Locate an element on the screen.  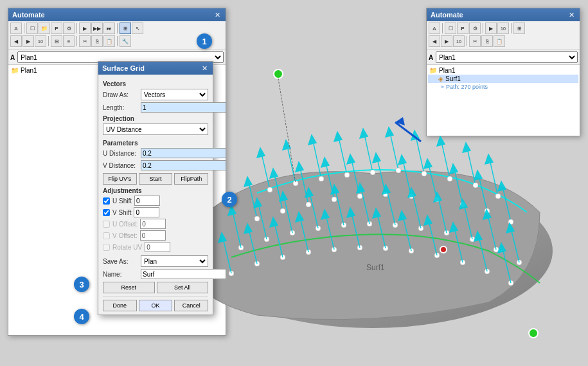
right-path-label: Path: 270 points is located at coordinates (467, 87).